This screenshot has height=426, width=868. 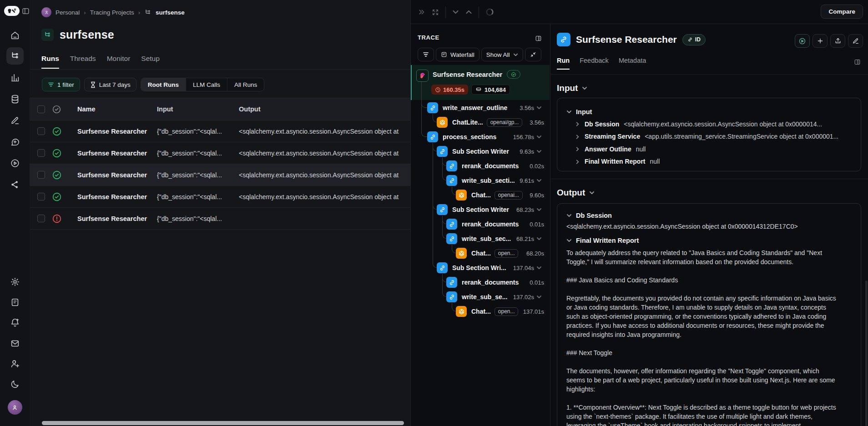 What do you see at coordinates (41, 109) in the screenshot?
I see `select-all-checkbox` at bounding box center [41, 109].